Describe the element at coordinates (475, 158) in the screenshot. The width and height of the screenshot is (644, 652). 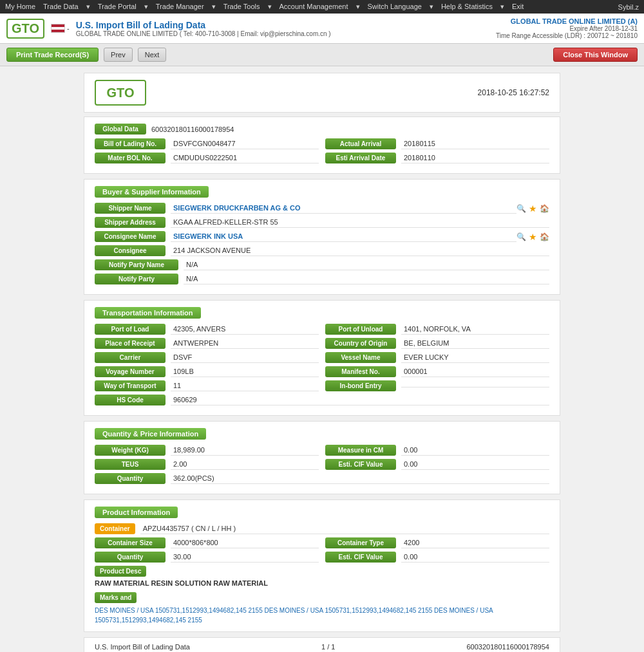
I see `esti-arrival-value: 20180110` at that location.